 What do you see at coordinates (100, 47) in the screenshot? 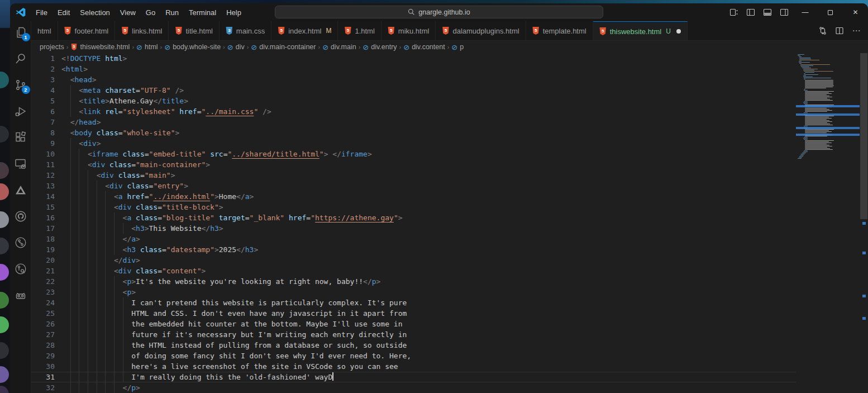
I see `breadcrumb-item-thiswebsite.html: 5thiswebsite.html` at bounding box center [100, 47].